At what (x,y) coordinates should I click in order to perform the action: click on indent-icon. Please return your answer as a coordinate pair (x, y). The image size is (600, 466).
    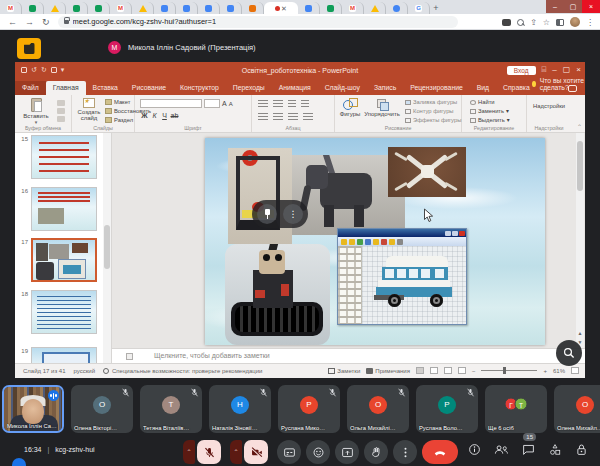
    Looking at the image, I should click on (292, 104).